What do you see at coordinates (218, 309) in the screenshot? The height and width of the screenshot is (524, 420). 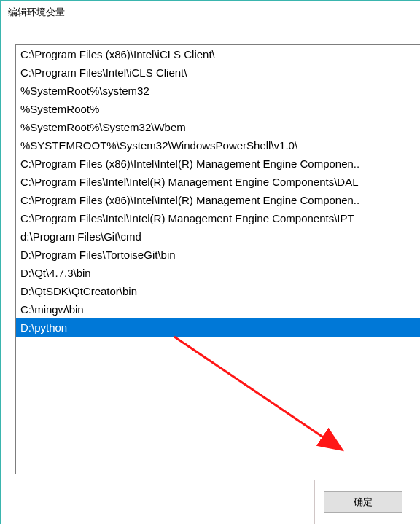 I see `list-item: C:\mingw\bin` at bounding box center [218, 309].